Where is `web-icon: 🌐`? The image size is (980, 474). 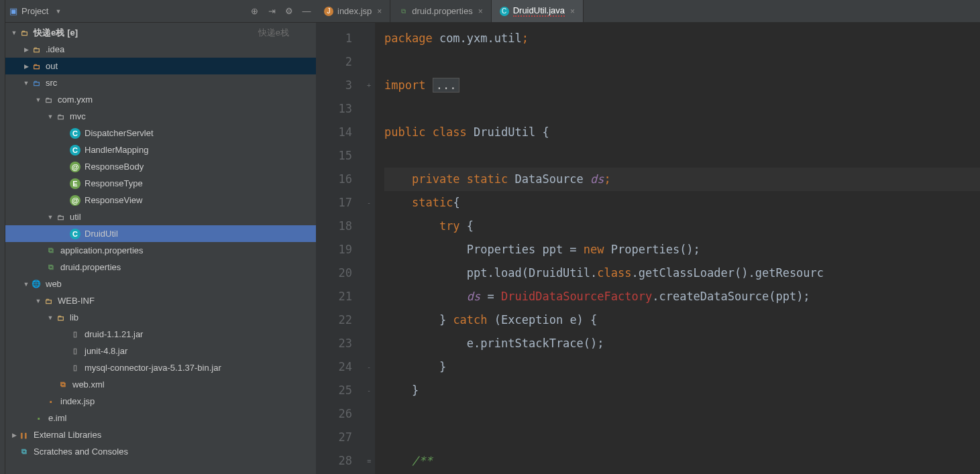 web-icon: 🌐 is located at coordinates (36, 284).